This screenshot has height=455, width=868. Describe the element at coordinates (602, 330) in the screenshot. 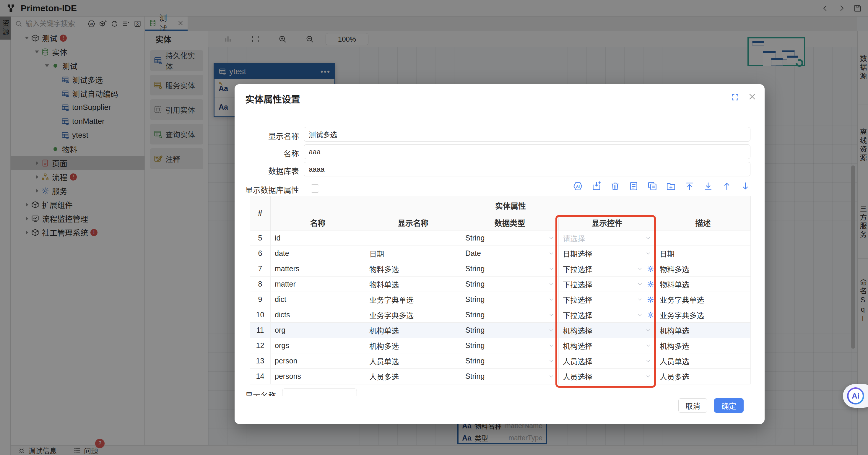

I see `select-value: 机构选择` at that location.